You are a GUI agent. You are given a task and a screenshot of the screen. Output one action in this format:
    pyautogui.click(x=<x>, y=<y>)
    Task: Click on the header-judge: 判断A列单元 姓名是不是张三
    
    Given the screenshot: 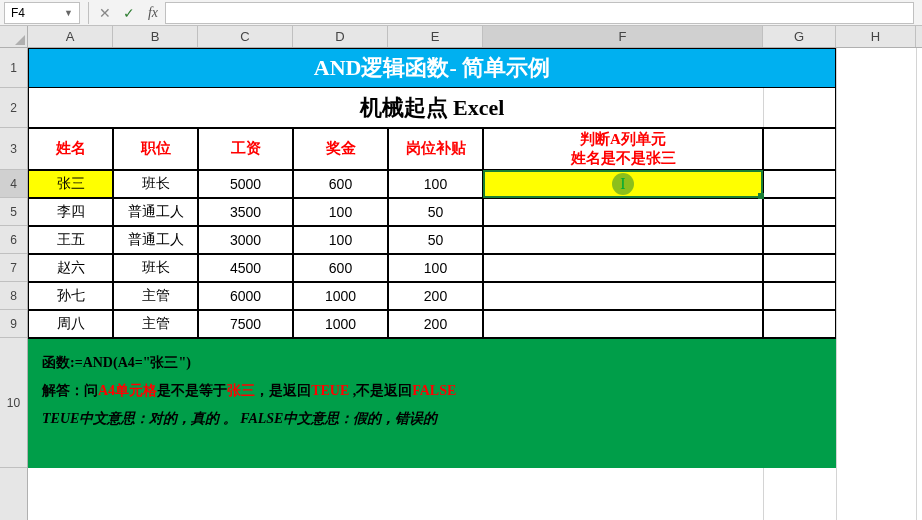 What is the action you would take?
    pyautogui.click(x=623, y=149)
    